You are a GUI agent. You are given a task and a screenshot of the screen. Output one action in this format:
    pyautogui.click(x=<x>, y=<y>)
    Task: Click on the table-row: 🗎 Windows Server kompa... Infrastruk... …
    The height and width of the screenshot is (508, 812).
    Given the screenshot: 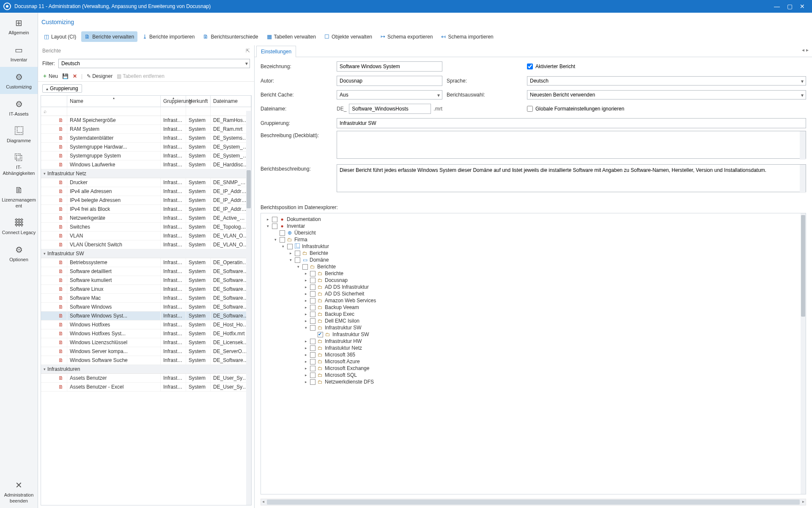 What is the action you would take?
    pyautogui.click(x=146, y=351)
    